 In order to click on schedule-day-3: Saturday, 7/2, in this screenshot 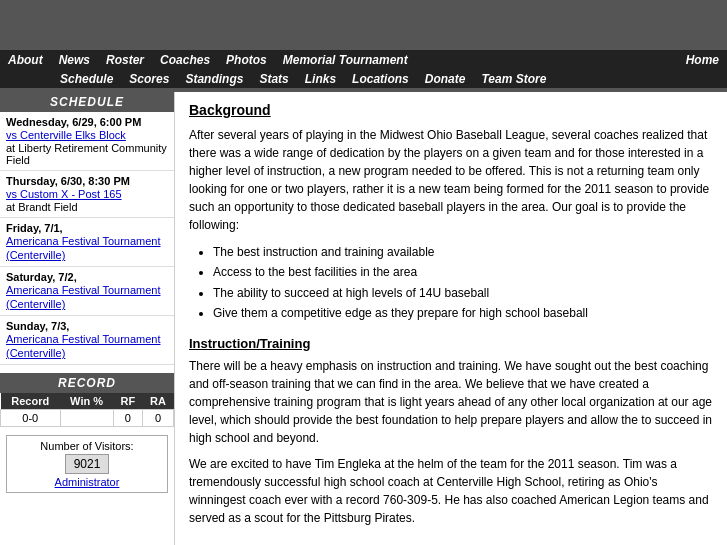, I will do `click(87, 277)`.